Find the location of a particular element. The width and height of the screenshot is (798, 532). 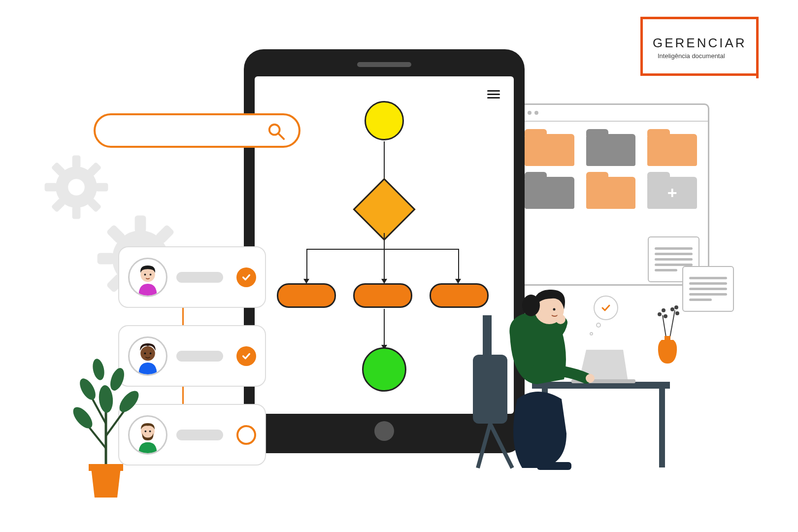

search-bar is located at coordinates (197, 131).